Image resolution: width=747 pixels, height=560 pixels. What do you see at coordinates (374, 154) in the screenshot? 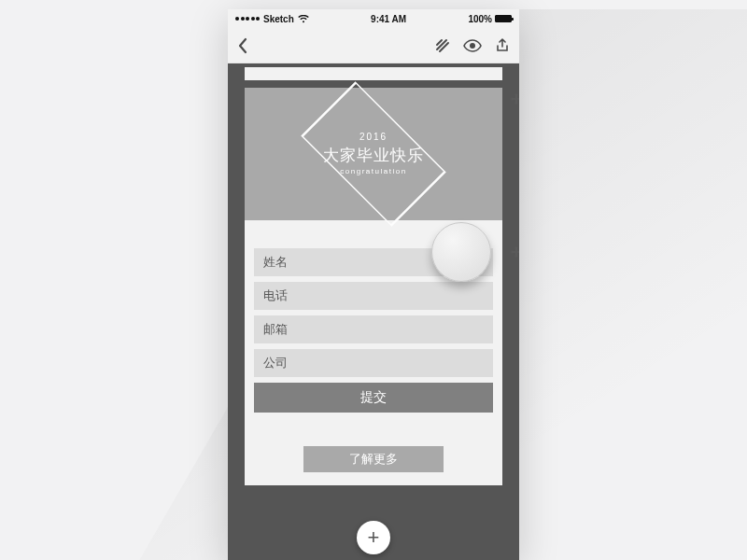
I see `hero-badge: 2016 大家毕业快乐 congratulation` at bounding box center [374, 154].